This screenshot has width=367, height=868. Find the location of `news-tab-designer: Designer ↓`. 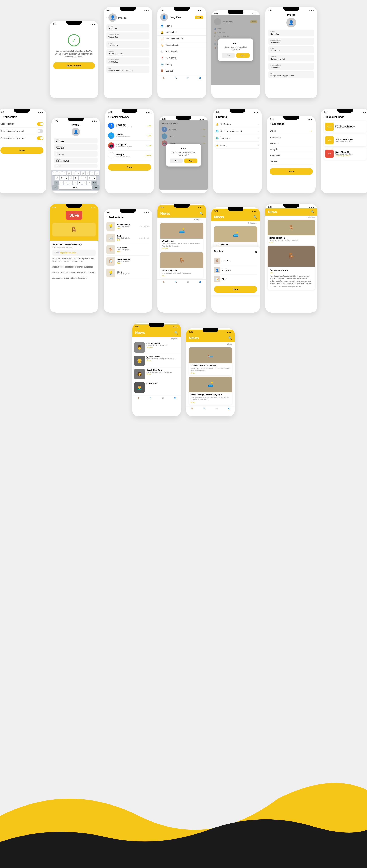

news-tab-designer: Designer ↓ is located at coordinates (174, 339).